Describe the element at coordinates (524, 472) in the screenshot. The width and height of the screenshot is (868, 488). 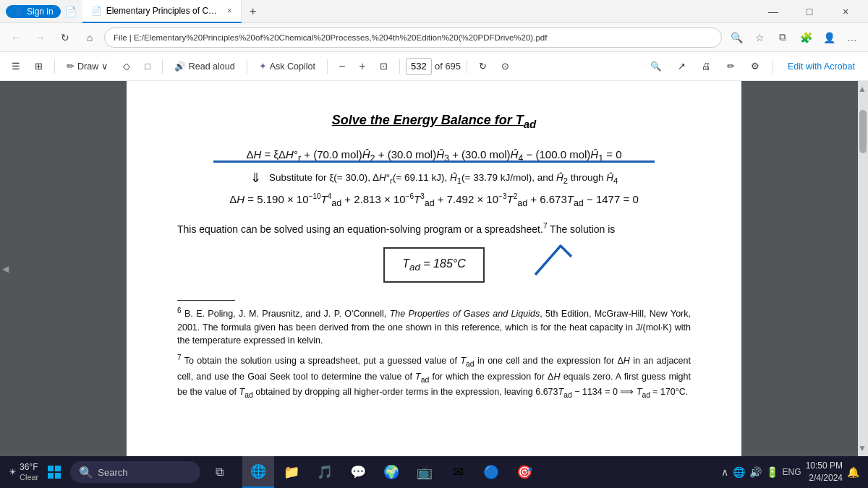
I see `app2-icon: 🎯` at that location.